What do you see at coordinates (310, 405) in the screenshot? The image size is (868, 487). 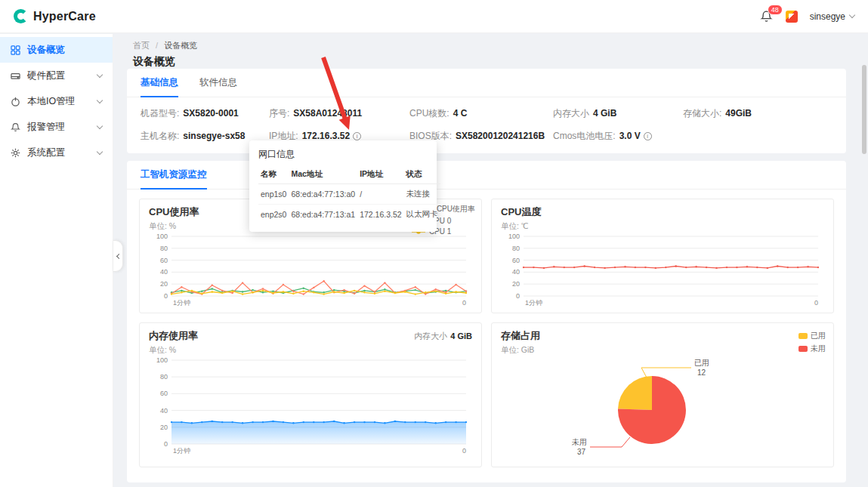 I see `memory-usage-chart: 0204060801001分钟0` at bounding box center [310, 405].